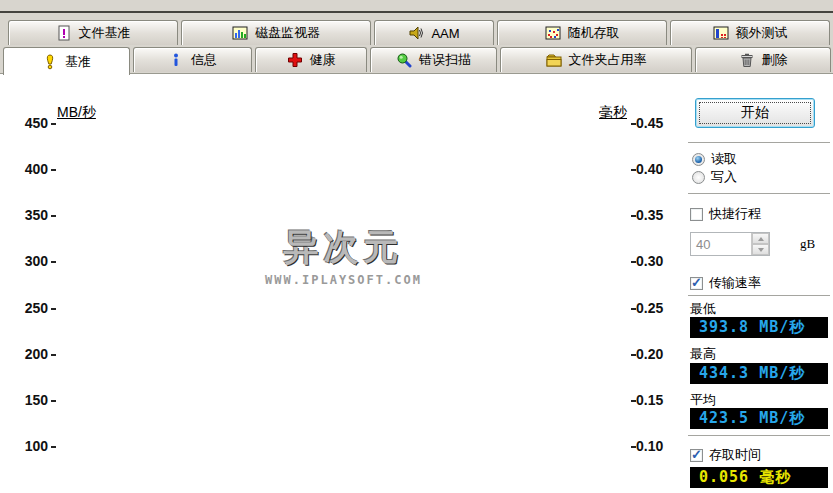 The height and width of the screenshot is (493, 833). Describe the element at coordinates (759, 418) in the screenshot. I see `avg-value-display: 423.5 MB/秒` at that location.